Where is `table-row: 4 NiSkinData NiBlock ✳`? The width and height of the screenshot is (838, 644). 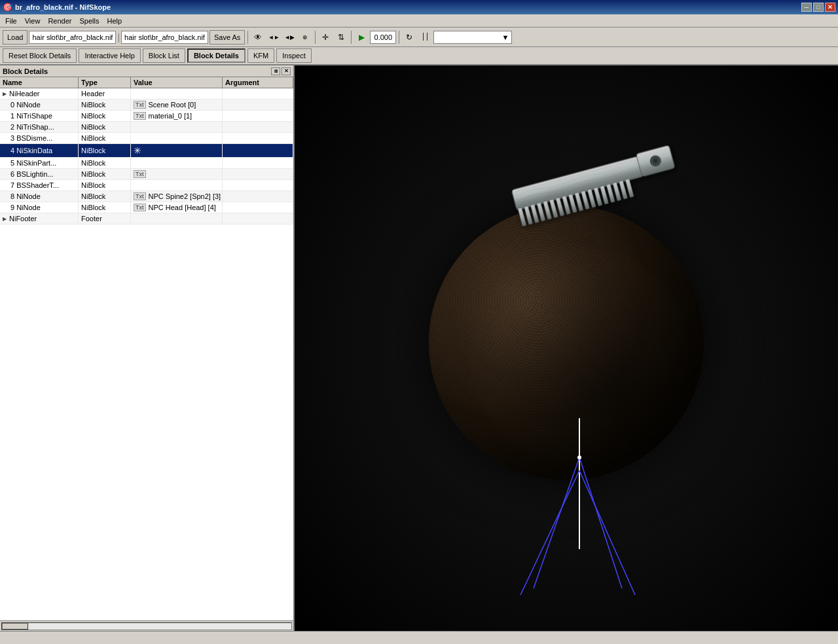 table-row: 4 NiSkinData NiBlock ✳ is located at coordinates (147, 151).